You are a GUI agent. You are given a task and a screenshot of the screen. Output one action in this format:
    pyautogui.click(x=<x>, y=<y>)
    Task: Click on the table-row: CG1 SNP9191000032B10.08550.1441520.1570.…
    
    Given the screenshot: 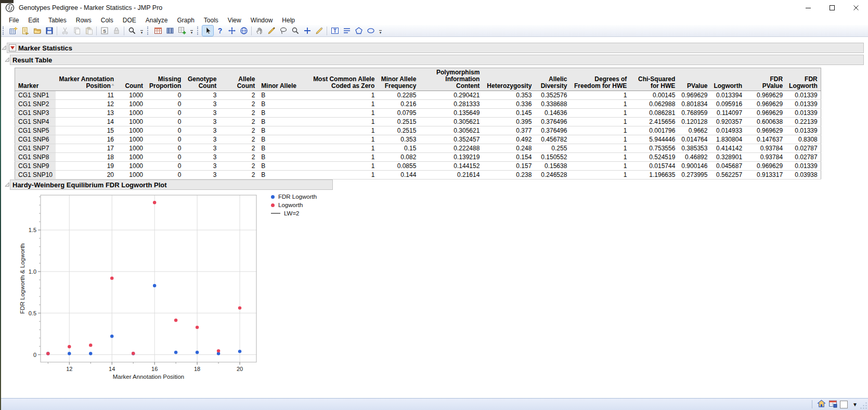 What is the action you would take?
    pyautogui.click(x=418, y=166)
    